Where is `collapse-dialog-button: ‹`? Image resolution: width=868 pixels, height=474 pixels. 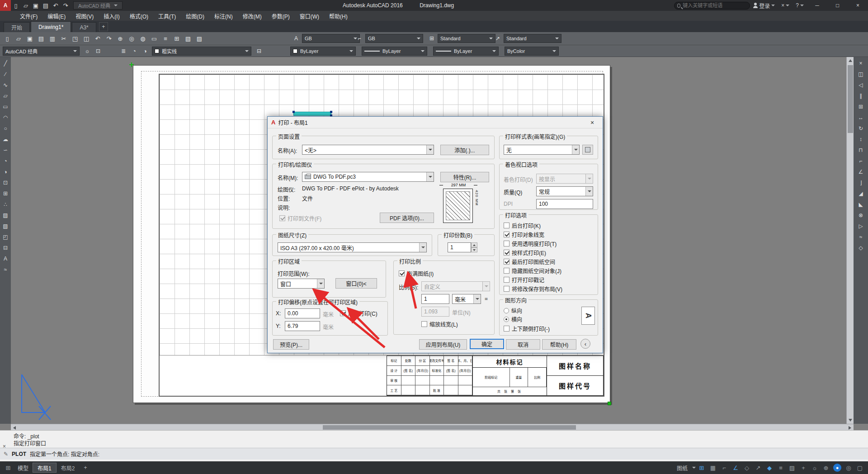
collapse-dialog-button: ‹ is located at coordinates (585, 344).